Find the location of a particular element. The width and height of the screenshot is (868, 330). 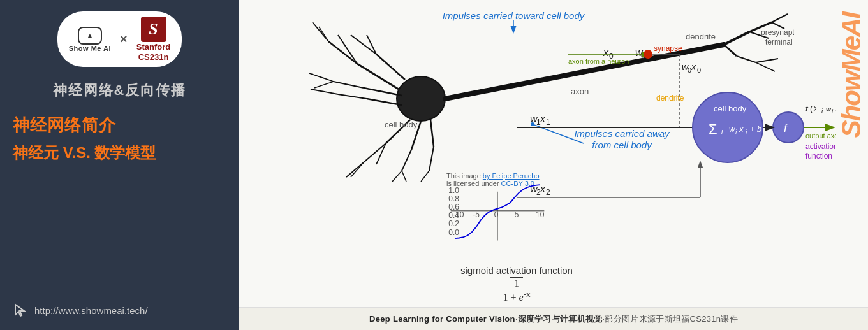

footer-text2: 深度学习与计算机视觉 is located at coordinates (560, 319).